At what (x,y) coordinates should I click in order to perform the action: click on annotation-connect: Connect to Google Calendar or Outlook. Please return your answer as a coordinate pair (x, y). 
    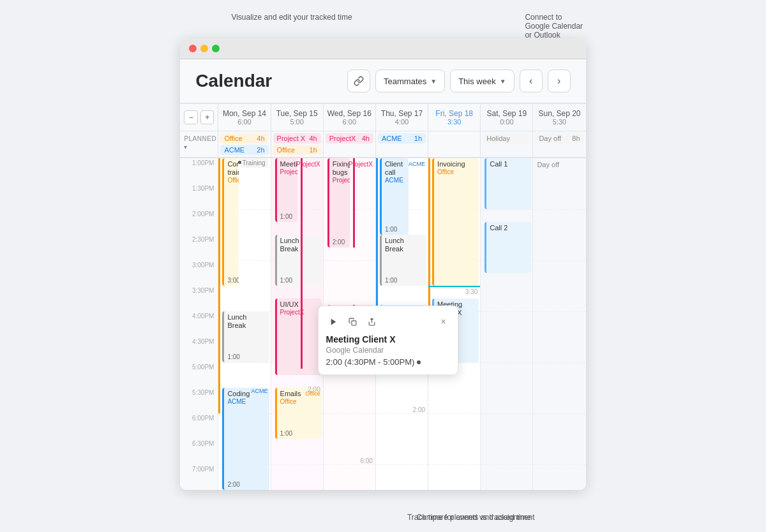
    Looking at the image, I should click on (555, 26).